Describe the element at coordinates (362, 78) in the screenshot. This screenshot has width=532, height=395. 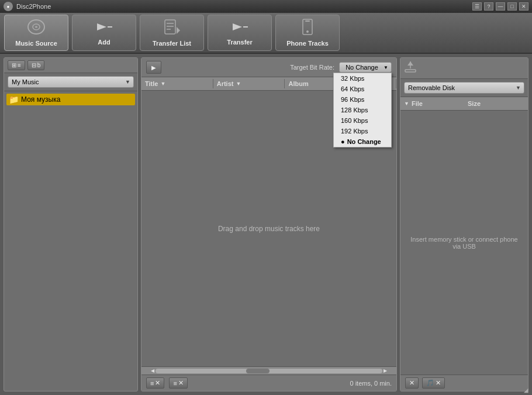
I see `bitrate-32: 32 Kbps` at that location.